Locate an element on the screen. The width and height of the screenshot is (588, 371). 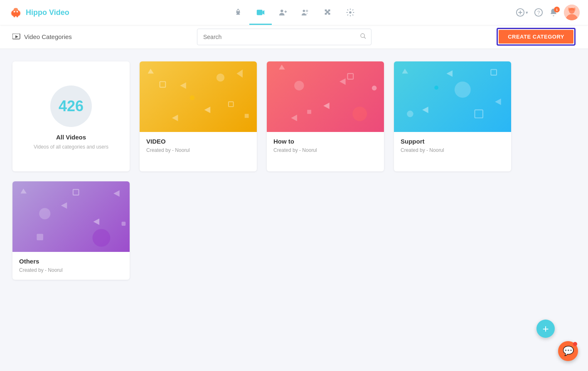
others-category-title: Others is located at coordinates (71, 261).